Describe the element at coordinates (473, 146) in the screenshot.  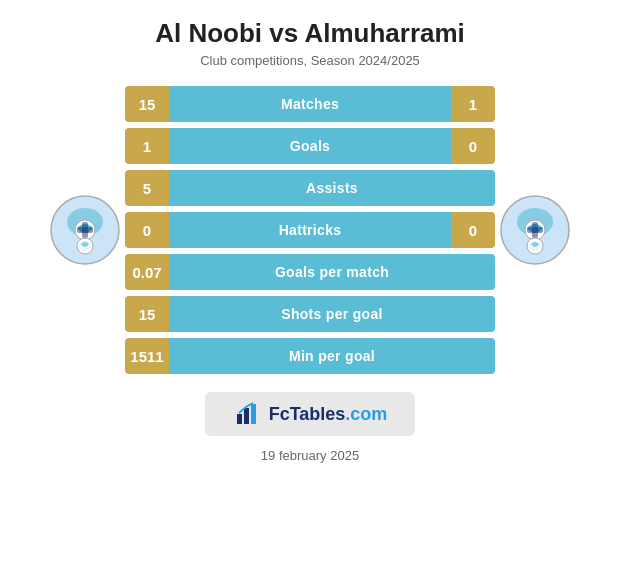
I see `stat-value-right-goals: 0` at that location.